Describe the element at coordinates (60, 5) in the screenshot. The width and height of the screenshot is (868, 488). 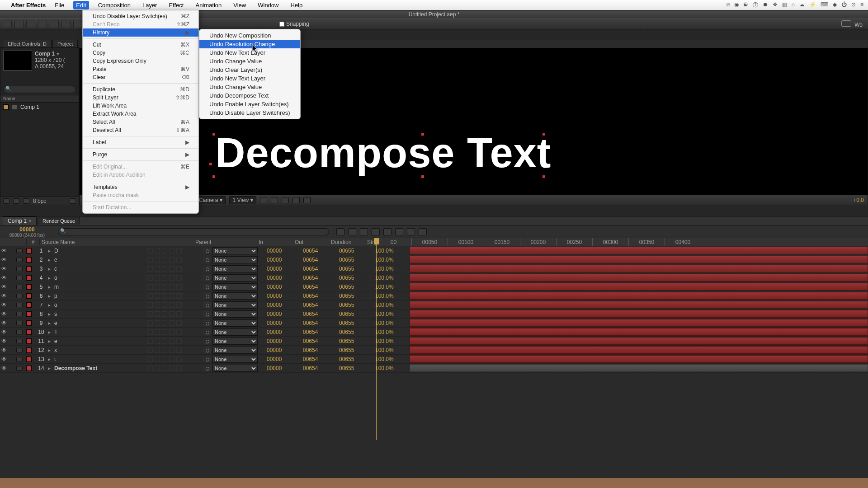
I see `menu-file: File` at that location.